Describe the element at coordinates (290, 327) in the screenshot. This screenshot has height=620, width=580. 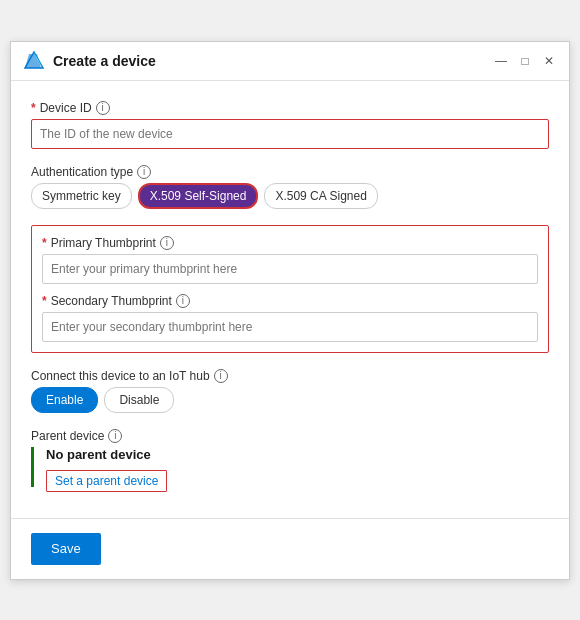
I see `secondary-thumbprint-input` at that location.